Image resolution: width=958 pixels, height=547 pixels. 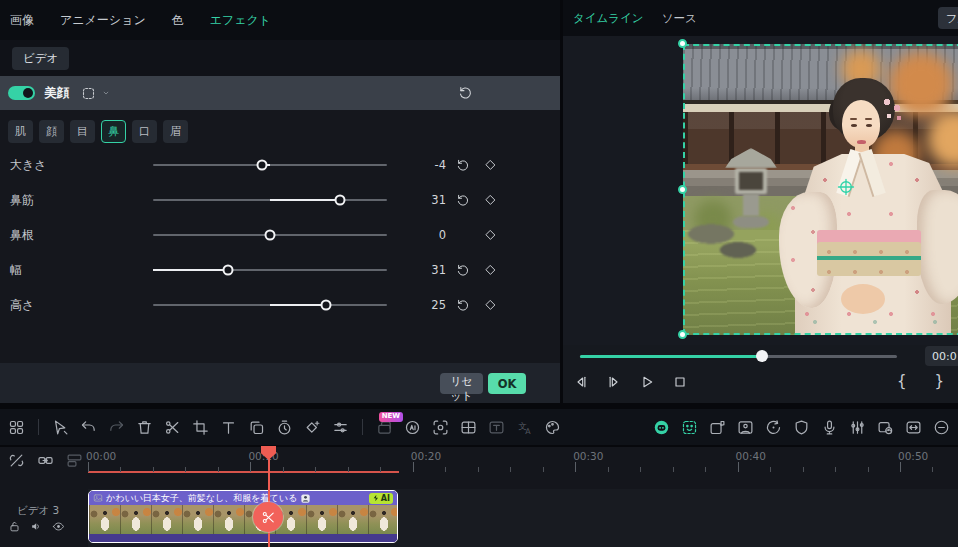 What do you see at coordinates (468, 428) in the screenshot?
I see `scene-detection-icon` at bounding box center [468, 428].